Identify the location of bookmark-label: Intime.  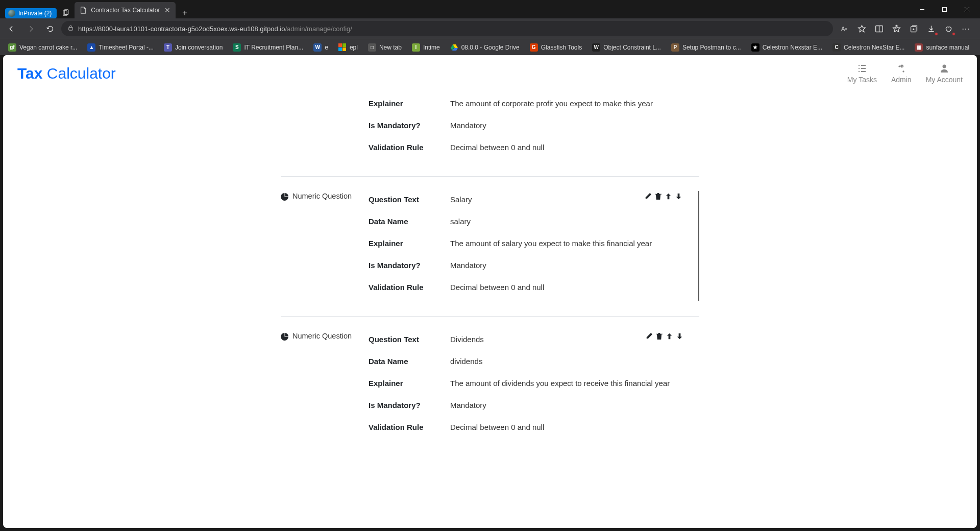
(432, 47).